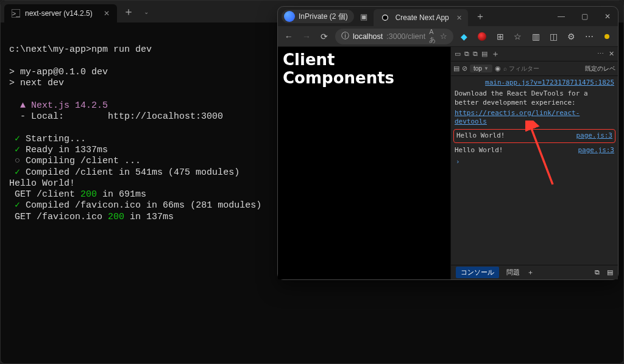  What do you see at coordinates (306, 37) in the screenshot?
I see `forward-button: →` at bounding box center [306, 37].